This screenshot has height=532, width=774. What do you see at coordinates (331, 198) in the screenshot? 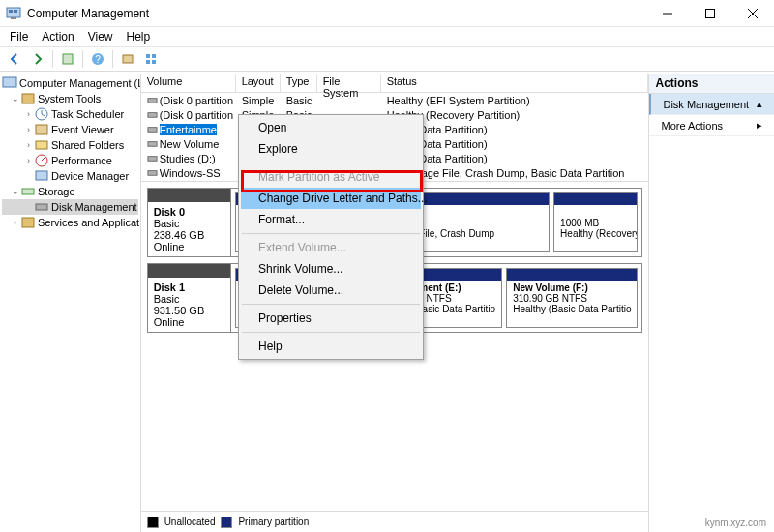
I see `ctx-change-drive-letter: Change Drive Letter and Paths...` at bounding box center [331, 198].